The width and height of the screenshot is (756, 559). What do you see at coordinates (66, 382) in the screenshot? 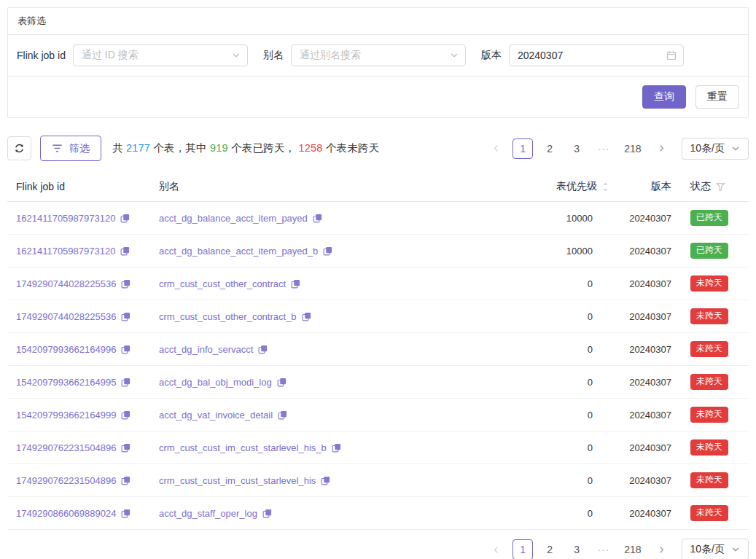
I see `flink-job-id-value: 1542097993662164995` at bounding box center [66, 382].